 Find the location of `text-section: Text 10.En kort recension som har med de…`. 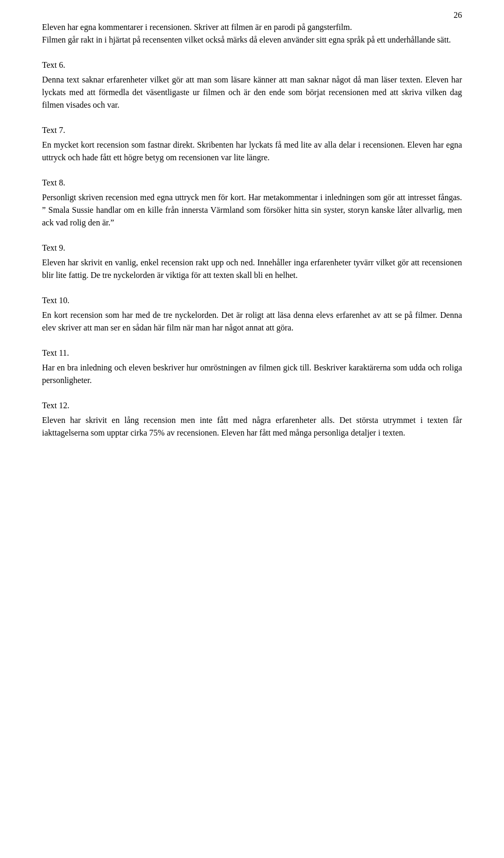

text-section: Text 10.En kort recension som har med de… is located at coordinates (252, 314).